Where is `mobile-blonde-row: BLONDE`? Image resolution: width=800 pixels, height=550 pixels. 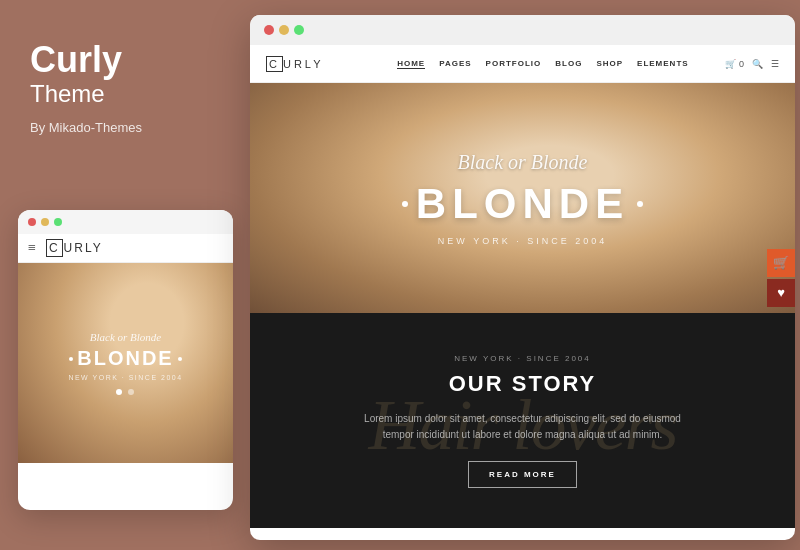
mobile-blonde-row: BLONDE is located at coordinates (125, 358).